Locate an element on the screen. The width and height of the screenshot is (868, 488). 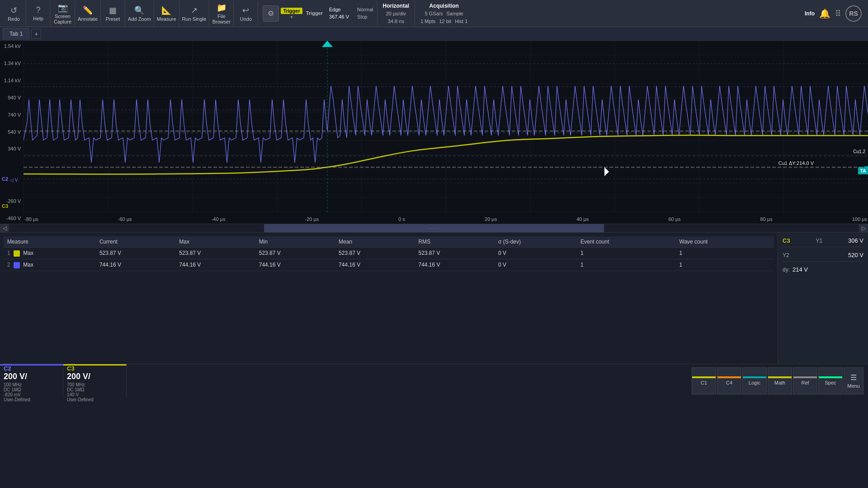
scroll-track: · · · · · is located at coordinates (434, 228).